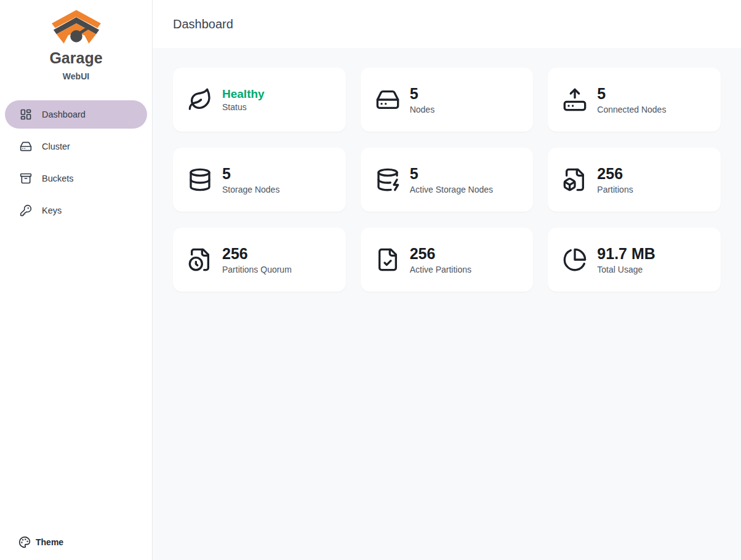 The height and width of the screenshot is (560, 741). Describe the element at coordinates (388, 260) in the screenshot. I see `file-check-icon` at that location.